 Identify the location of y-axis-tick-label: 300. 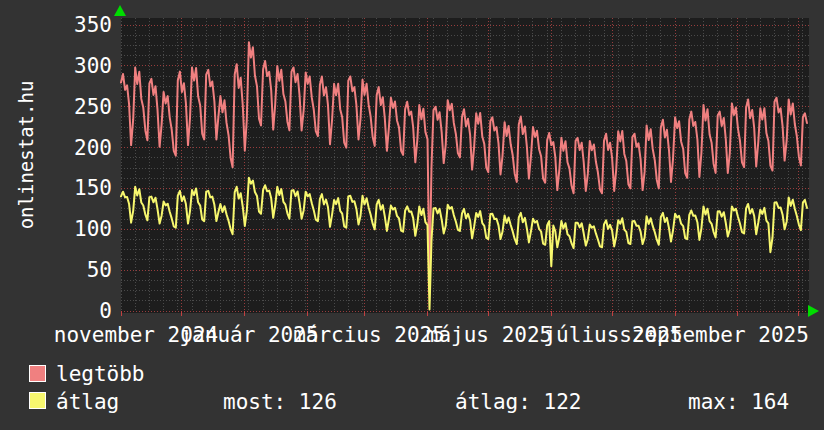
(56, 66).